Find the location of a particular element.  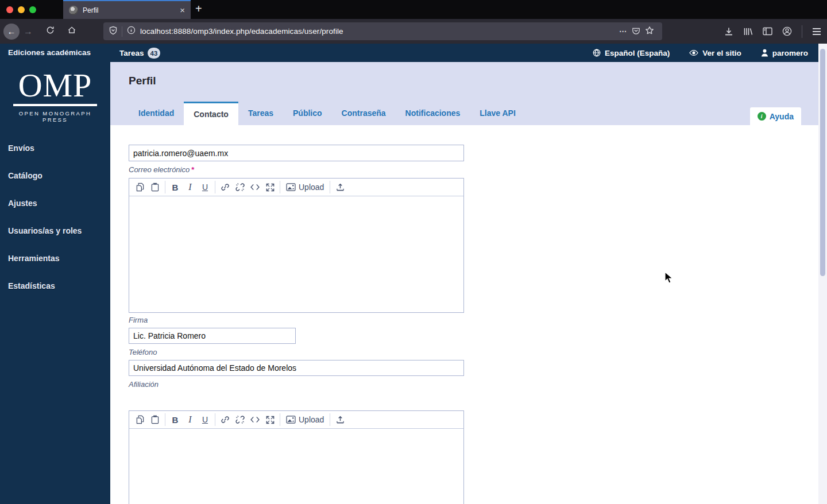

reload-button is located at coordinates (50, 31).